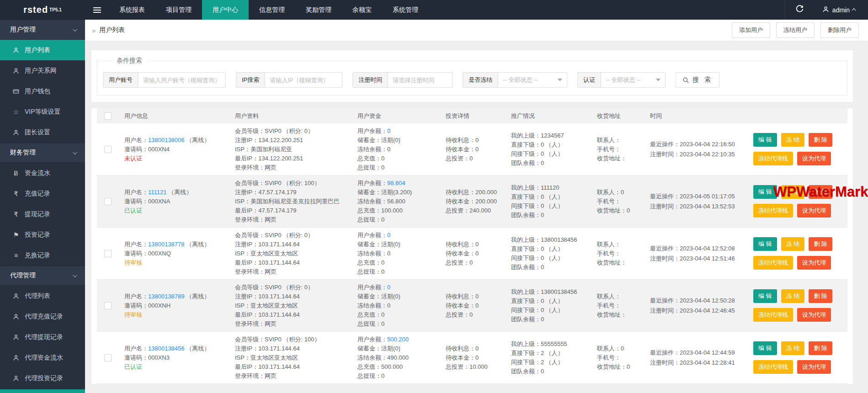  I want to click on column-header-用户资料: 用户资料, so click(291, 116).